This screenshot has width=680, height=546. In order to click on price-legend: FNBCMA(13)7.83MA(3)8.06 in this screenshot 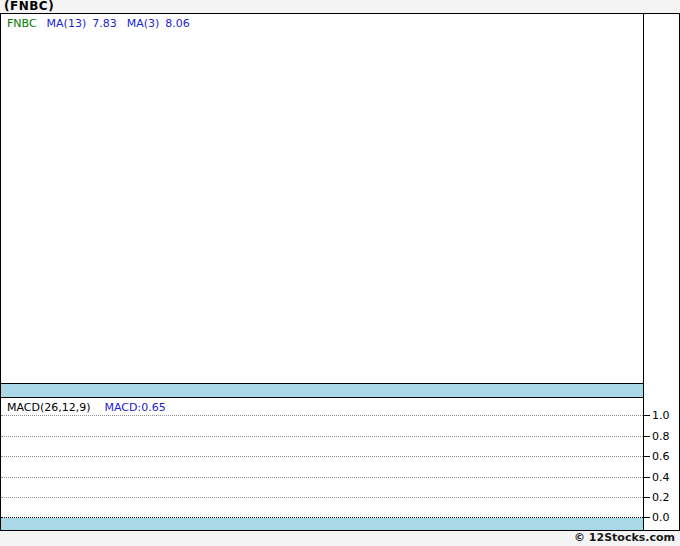, I will do `click(104, 24)`.